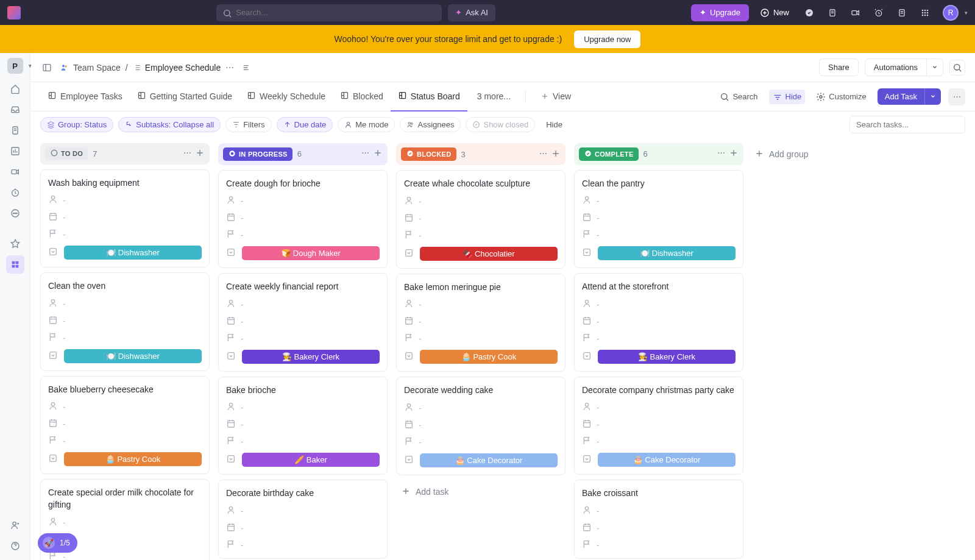 The image size is (975, 560). What do you see at coordinates (329, 13) in the screenshot?
I see `global-search` at bounding box center [329, 13].